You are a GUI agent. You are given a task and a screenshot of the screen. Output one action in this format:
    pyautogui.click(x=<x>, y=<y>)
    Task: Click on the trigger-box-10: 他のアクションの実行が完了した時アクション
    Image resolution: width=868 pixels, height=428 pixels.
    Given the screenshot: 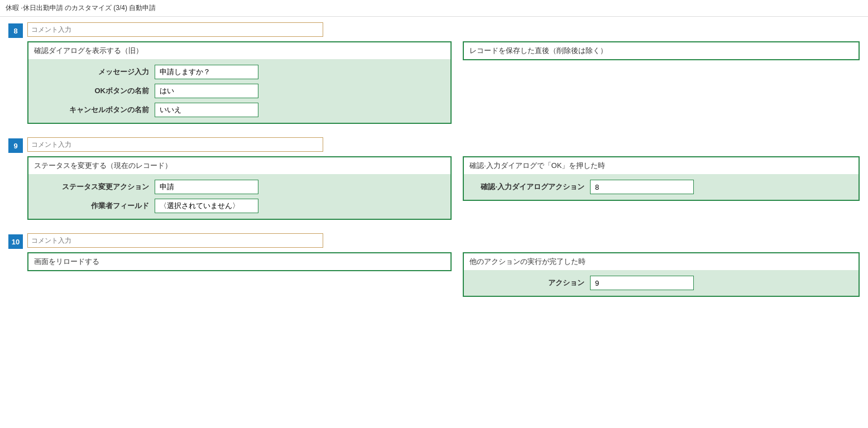 What is the action you would take?
    pyautogui.click(x=661, y=275)
    